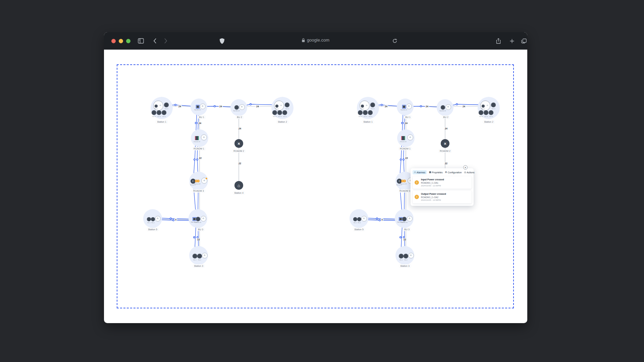 The width and height of the screenshot is (644, 362). I want to click on station-4-label: Station 4, so click(239, 193).